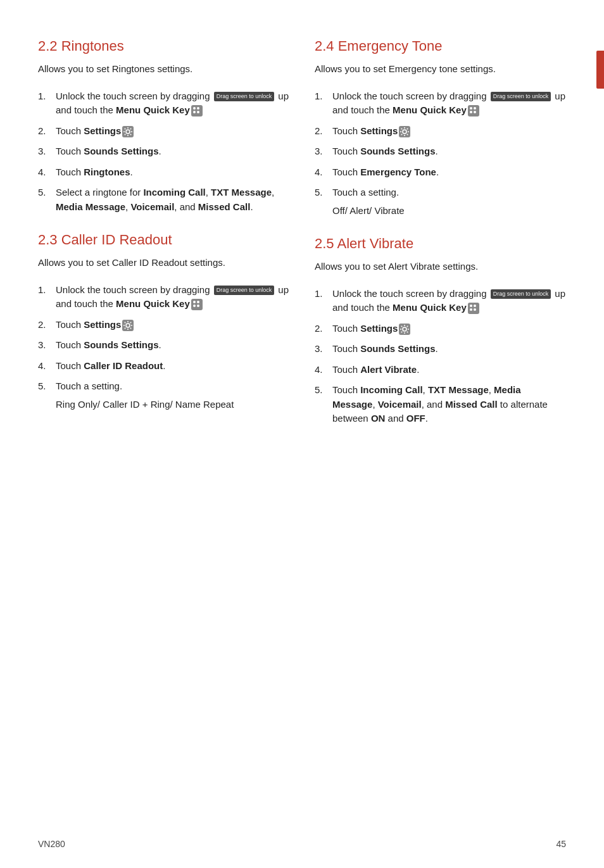  I want to click on section-title: 2.2 Ringtones, so click(163, 46).